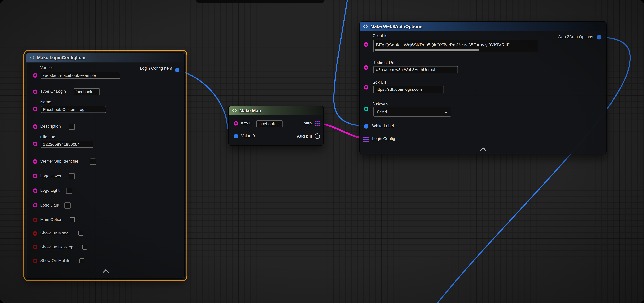 The image size is (644, 303). What do you see at coordinates (177, 70) in the screenshot?
I see `output-pin-login-config-item` at bounding box center [177, 70].